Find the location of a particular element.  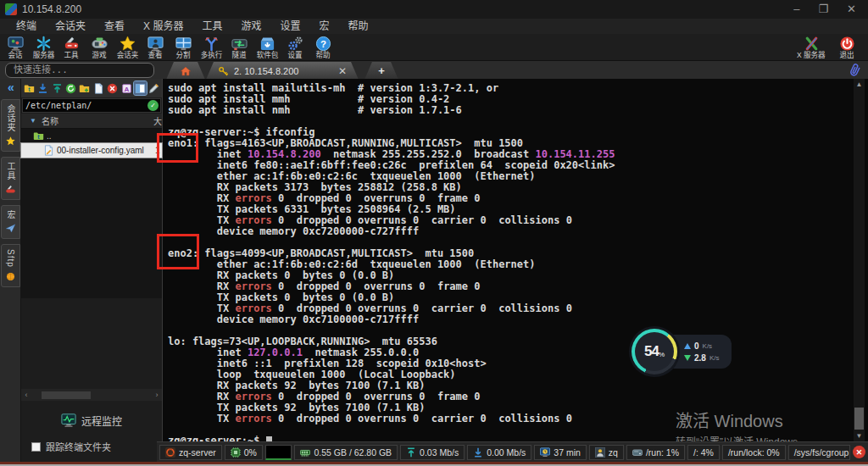

menu-item: 工具 is located at coordinates (212, 26).